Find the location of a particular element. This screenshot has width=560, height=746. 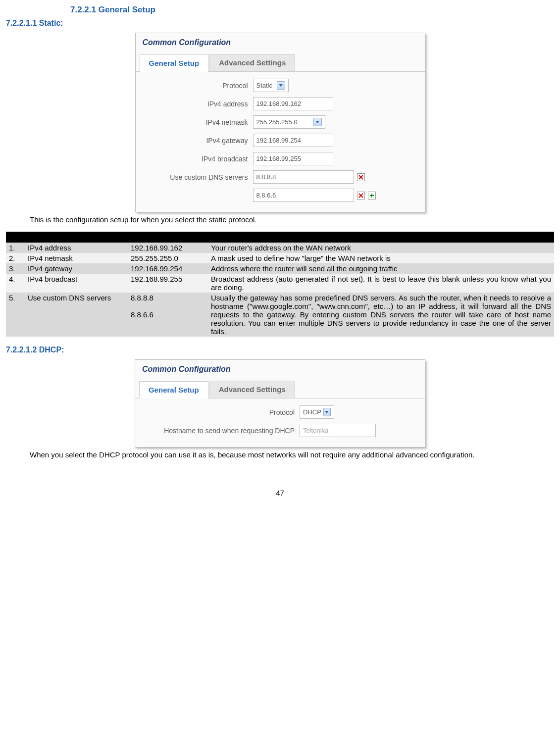

label-dns-servers: Use custom DNS servers is located at coordinates (197, 177).